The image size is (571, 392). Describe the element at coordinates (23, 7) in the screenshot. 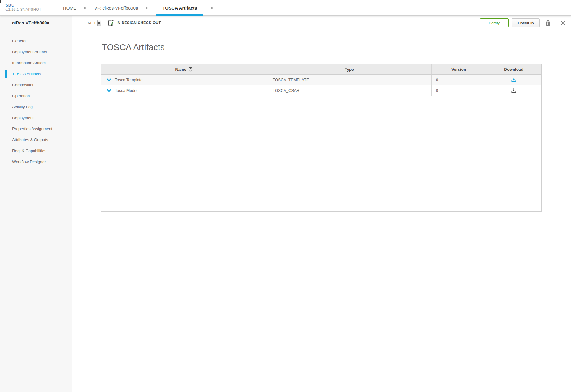

I see `app-logo: SDC v.1.16.1-SNAPSHOT` at that location.